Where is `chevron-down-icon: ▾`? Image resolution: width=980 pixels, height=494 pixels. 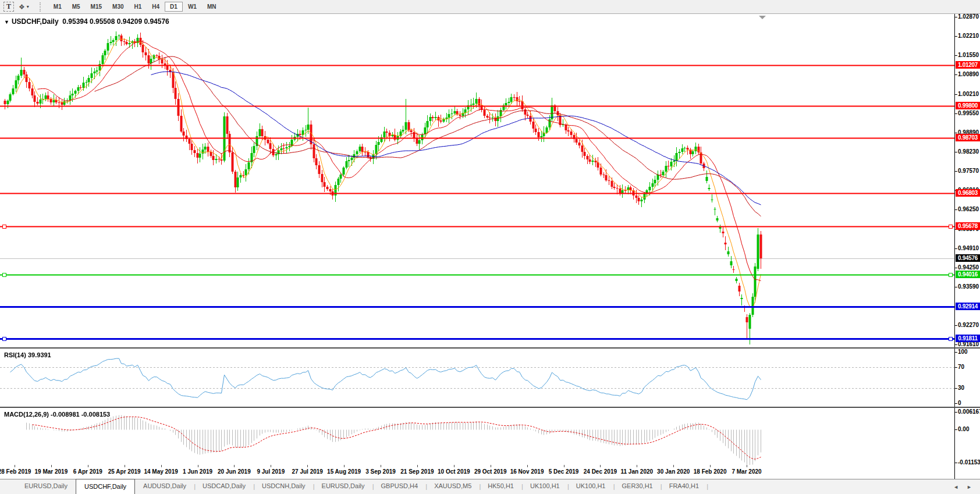
chevron-down-icon: ▾ is located at coordinates (28, 7).